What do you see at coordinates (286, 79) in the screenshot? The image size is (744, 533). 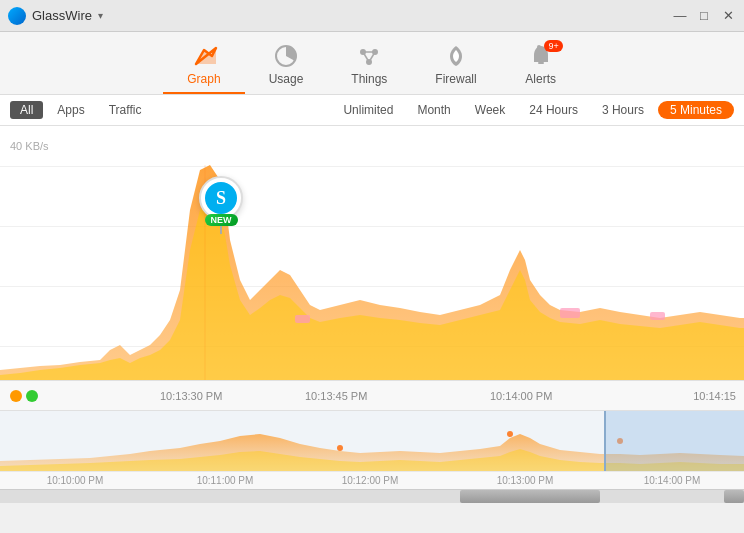 I see `tab-usage-label: Usage` at bounding box center [286, 79].